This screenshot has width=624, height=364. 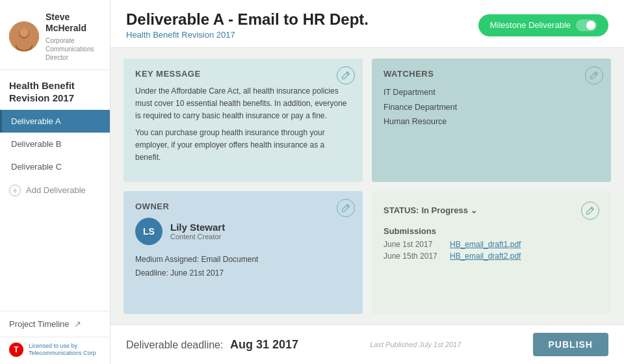 I want to click on sidebar-item-deliverable-a: Deliverable A, so click(x=55, y=121).